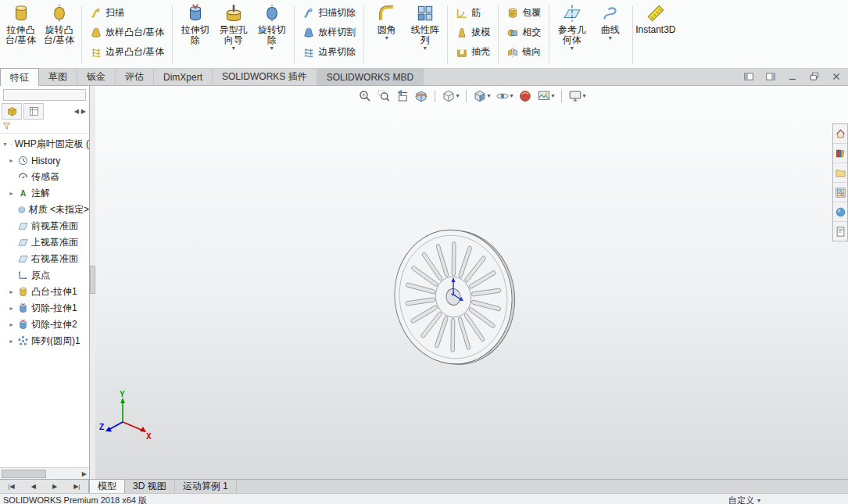  What do you see at coordinates (45, 177) in the screenshot?
I see `tree-item-sensors: 传感器` at bounding box center [45, 177].